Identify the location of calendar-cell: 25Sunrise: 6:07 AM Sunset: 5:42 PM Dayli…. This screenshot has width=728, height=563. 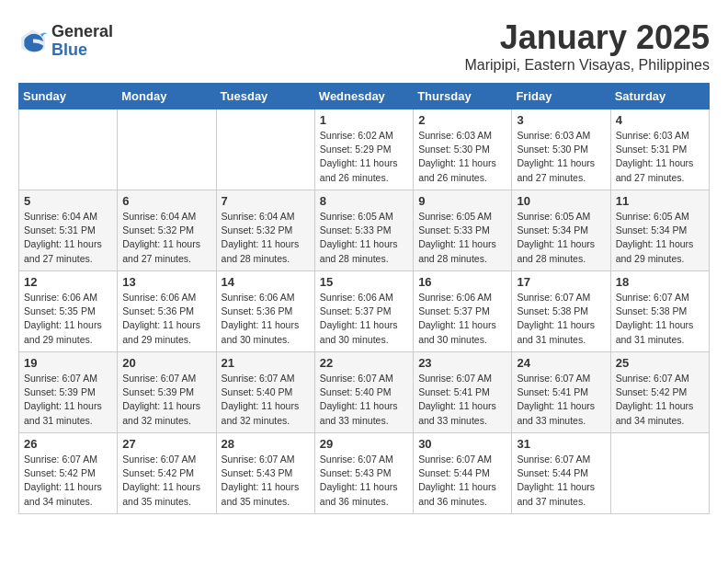
(660, 393).